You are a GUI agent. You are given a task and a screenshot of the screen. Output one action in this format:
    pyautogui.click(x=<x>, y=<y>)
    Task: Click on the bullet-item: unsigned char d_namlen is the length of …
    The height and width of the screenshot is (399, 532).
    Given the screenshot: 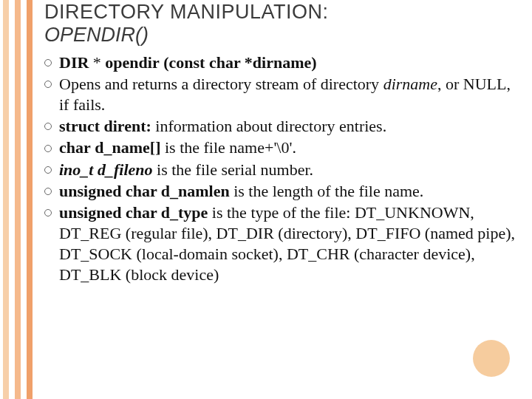 What is the action you would take?
    pyautogui.click(x=282, y=191)
    